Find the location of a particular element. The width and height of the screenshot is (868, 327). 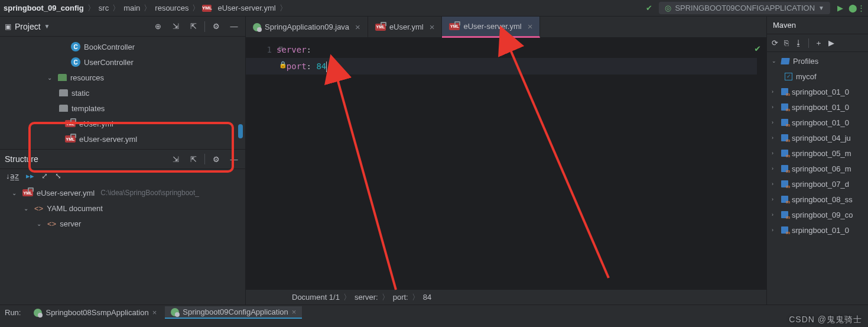

reload-icon: ⟳ is located at coordinates (775, 43).